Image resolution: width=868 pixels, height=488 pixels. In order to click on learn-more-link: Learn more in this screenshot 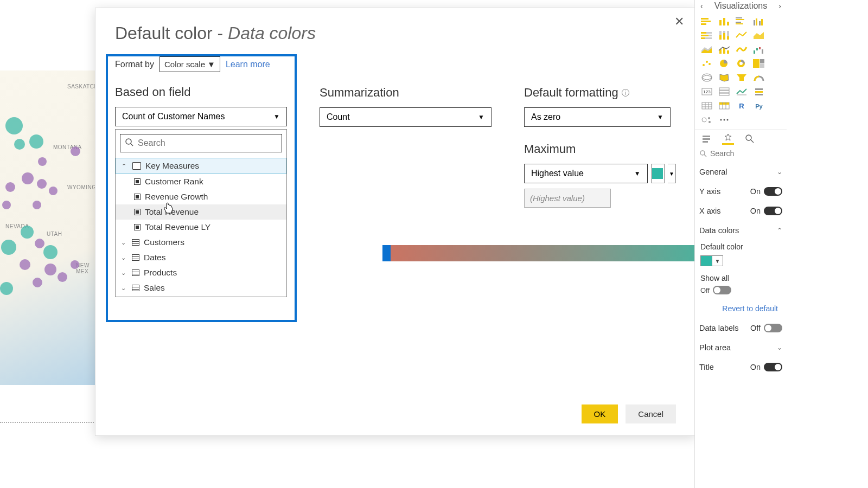, I will do `click(248, 65)`.